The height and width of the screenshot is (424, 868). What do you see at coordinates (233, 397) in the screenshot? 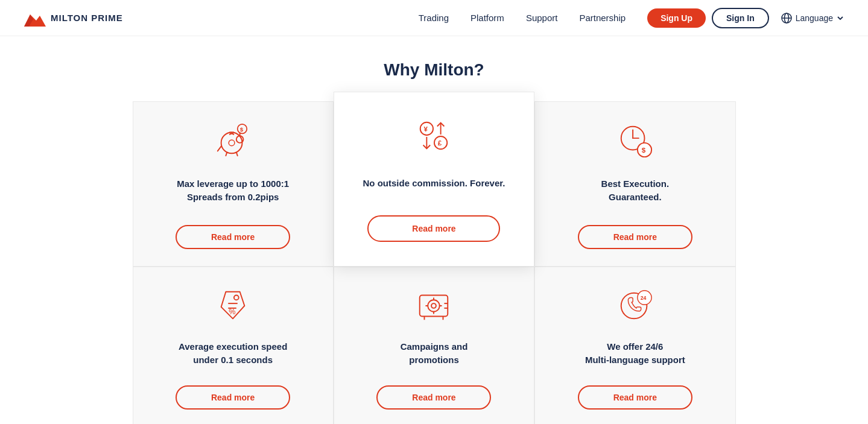
I see `read-more-speed: Read more` at bounding box center [233, 397].